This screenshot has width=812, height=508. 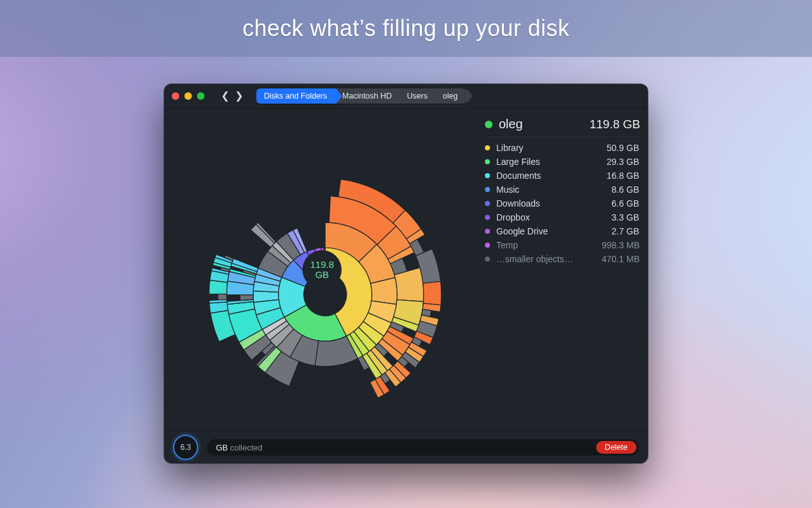 I want to click on item-name: Downloads, so click(x=518, y=203).